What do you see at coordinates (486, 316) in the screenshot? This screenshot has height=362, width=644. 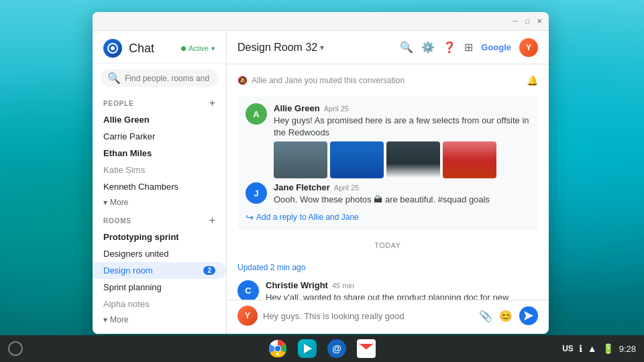 I see `attachment-icon: 📎` at bounding box center [486, 316].